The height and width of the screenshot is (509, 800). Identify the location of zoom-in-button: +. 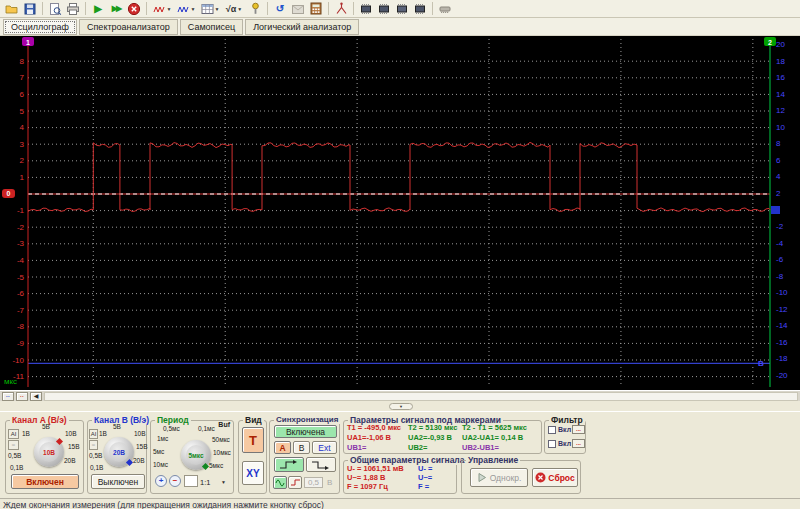
(161, 481).